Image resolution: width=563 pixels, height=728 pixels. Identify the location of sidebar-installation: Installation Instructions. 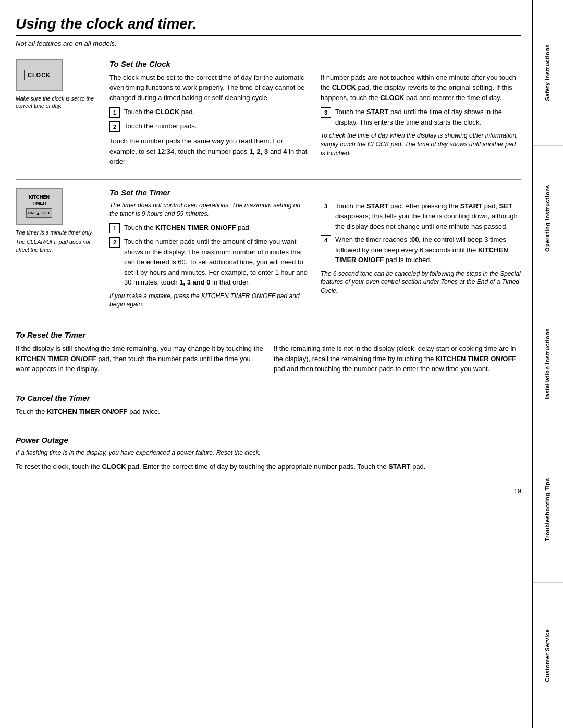
(548, 364).